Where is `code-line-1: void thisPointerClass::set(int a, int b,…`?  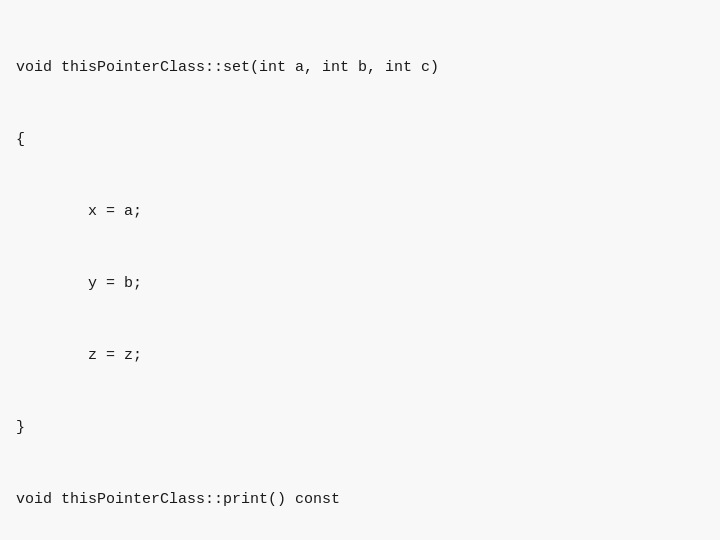
code-line-1: void thisPointerClass::set(int a, int b,… is located at coordinates (360, 68).